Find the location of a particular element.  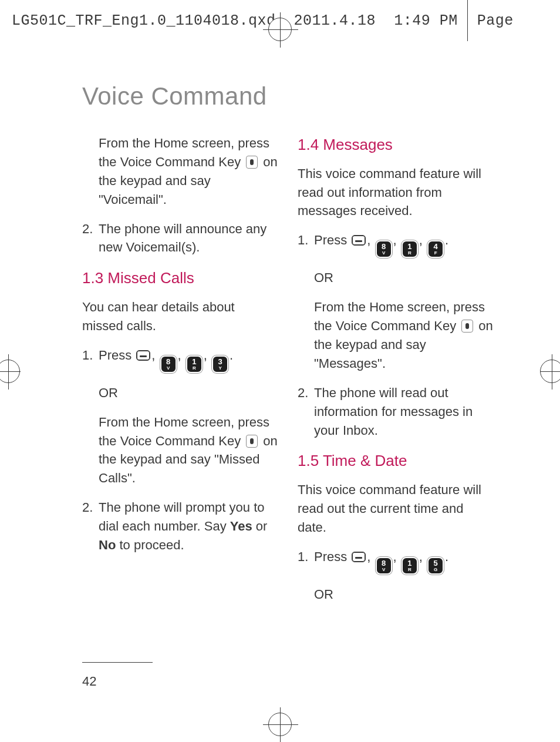

step-text: The phone will read out information for … is located at coordinates (404, 412).